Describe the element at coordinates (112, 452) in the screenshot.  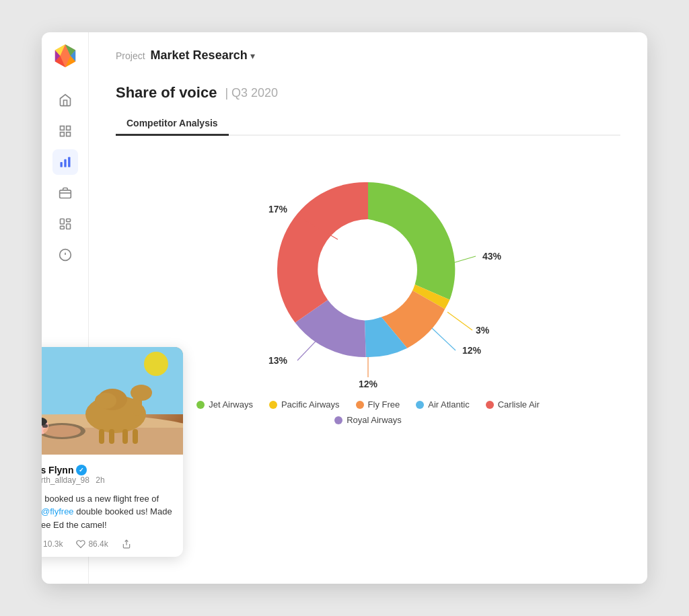
I see `tweet-card: A Atlas Flynn ✓ @Earth_allday_98 2h @Jet…` at that location.